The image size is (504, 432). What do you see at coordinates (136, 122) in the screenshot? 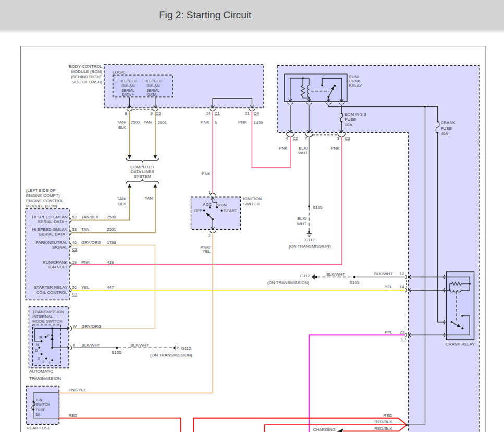
I see `svg-text: 2500` at bounding box center [136, 122].